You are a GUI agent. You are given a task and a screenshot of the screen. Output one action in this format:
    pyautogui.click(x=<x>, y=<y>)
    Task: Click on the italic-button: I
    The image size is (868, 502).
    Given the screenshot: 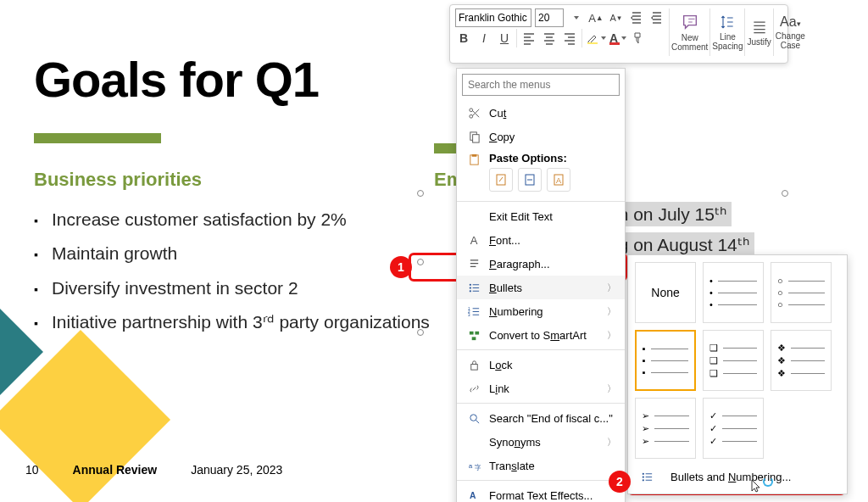 What is the action you would take?
    pyautogui.click(x=484, y=38)
    